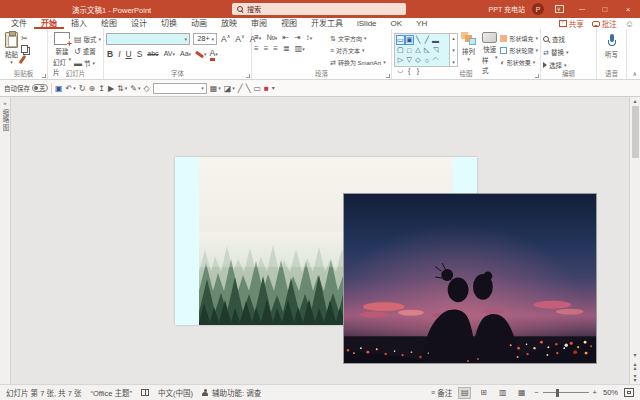 Image resolution: width=640 pixels, height=400 pixels. I want to click on bullets-icon: ≡▾, so click(258, 38).